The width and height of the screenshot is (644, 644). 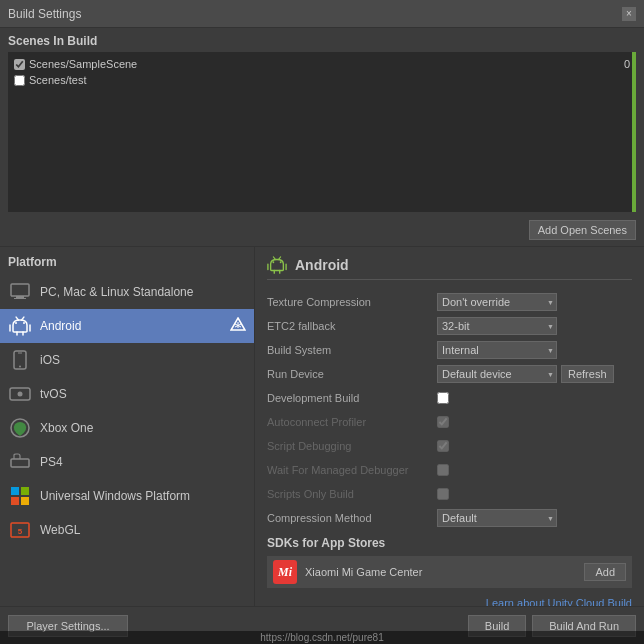 I want to click on texture-compression-label: Texture Compression, so click(x=352, y=302).